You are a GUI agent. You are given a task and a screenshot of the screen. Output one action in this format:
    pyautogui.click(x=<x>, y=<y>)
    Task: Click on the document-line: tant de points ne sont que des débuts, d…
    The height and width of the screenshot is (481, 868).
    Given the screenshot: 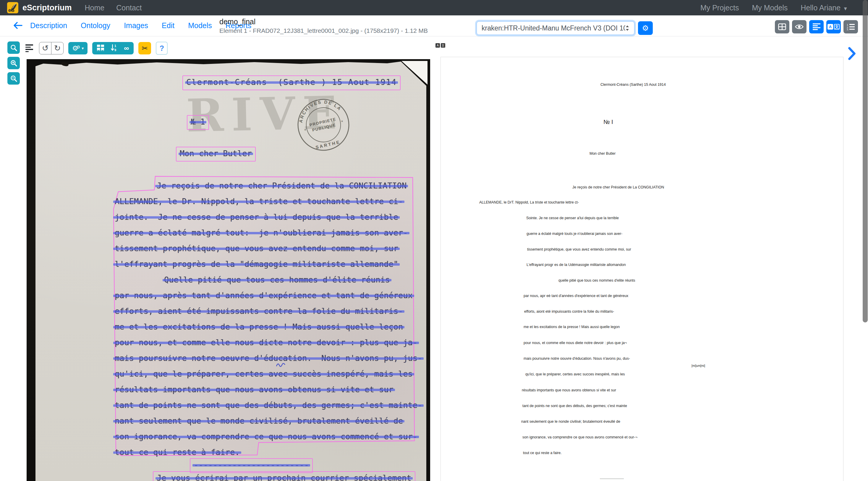 What is the action you would take?
    pyautogui.click(x=268, y=405)
    